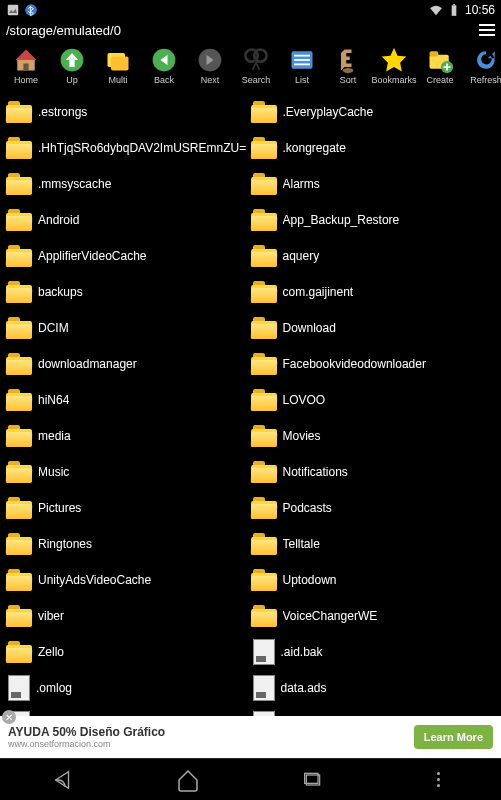 The height and width of the screenshot is (800, 501). I want to click on file-item: .EveryplayCache, so click(374, 112).